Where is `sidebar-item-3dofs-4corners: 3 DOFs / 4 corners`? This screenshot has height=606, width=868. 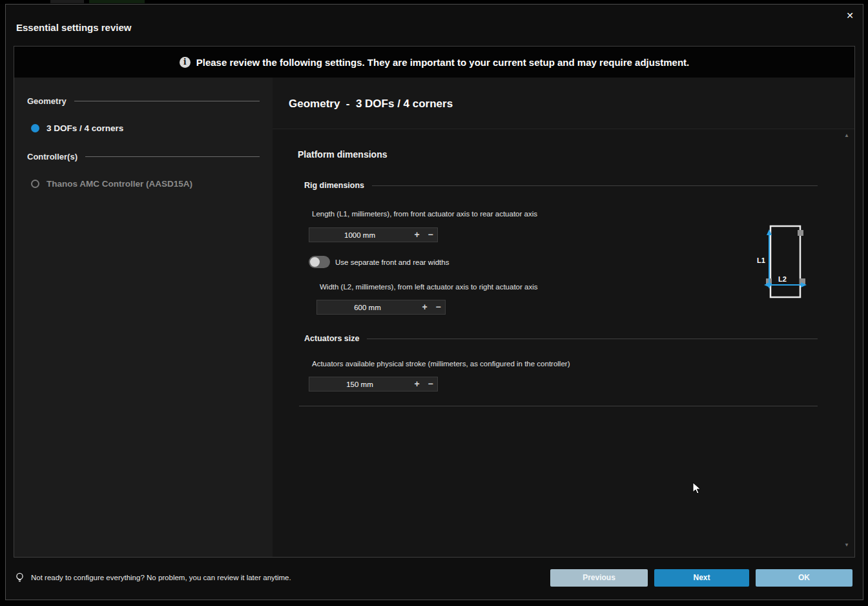
sidebar-item-3dofs-4corners: 3 DOFs / 4 corners is located at coordinates (145, 128).